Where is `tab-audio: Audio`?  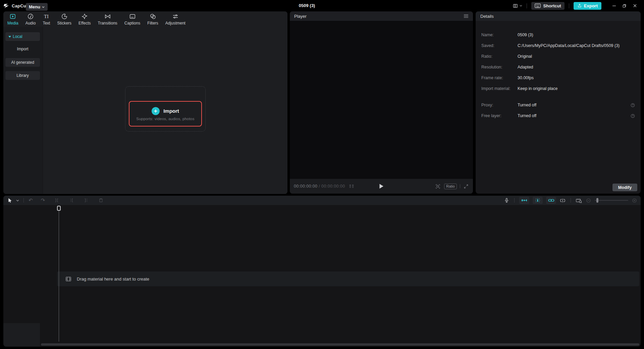
tab-audio: Audio is located at coordinates (31, 19).